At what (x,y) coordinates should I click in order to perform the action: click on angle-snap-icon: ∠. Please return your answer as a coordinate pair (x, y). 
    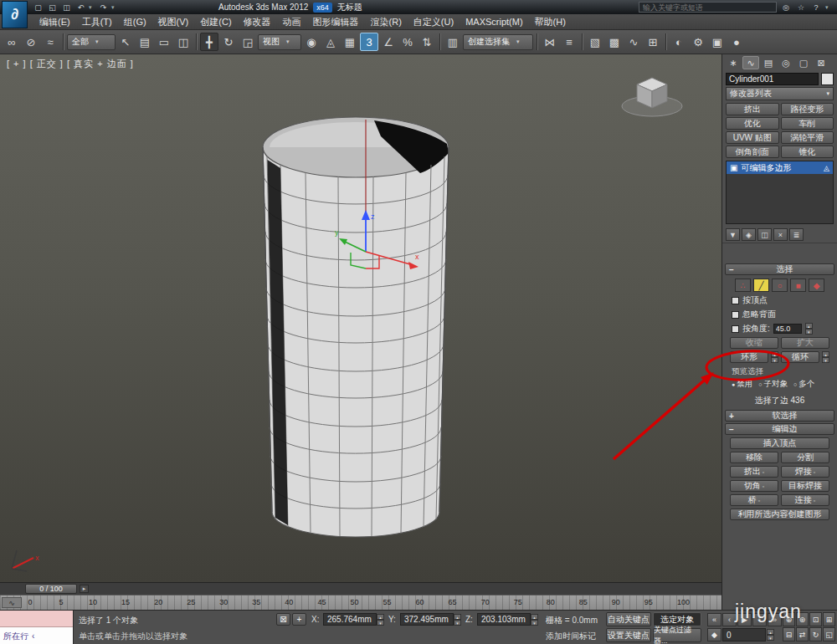
    Looking at the image, I should click on (388, 42).